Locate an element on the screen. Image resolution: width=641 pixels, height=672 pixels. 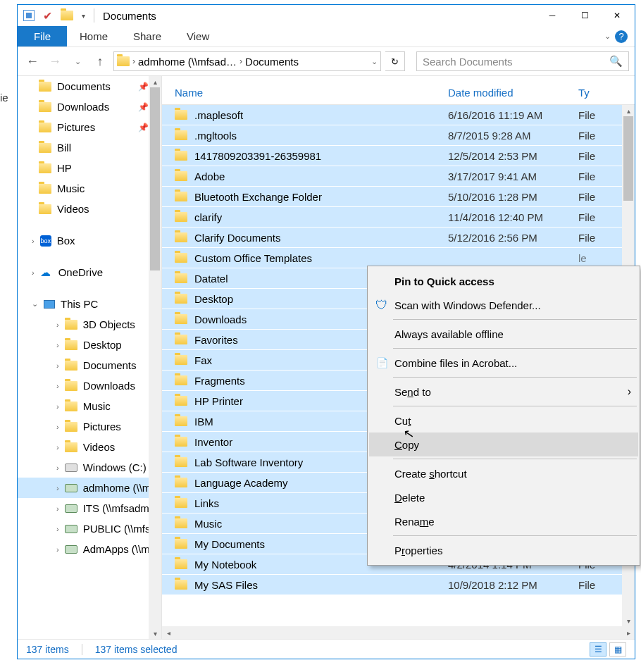
nav-pc-child: › Music is located at coordinates (89, 406).